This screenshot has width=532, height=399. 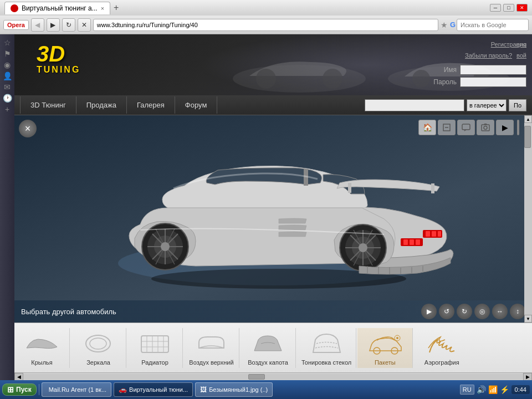 I want to click on sidebar-history-icon: ⚑, so click(x=8, y=54).